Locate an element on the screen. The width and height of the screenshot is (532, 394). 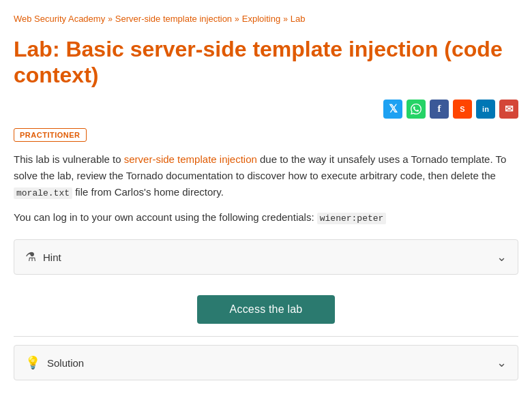
linkedin-icon: in is located at coordinates (486, 109).